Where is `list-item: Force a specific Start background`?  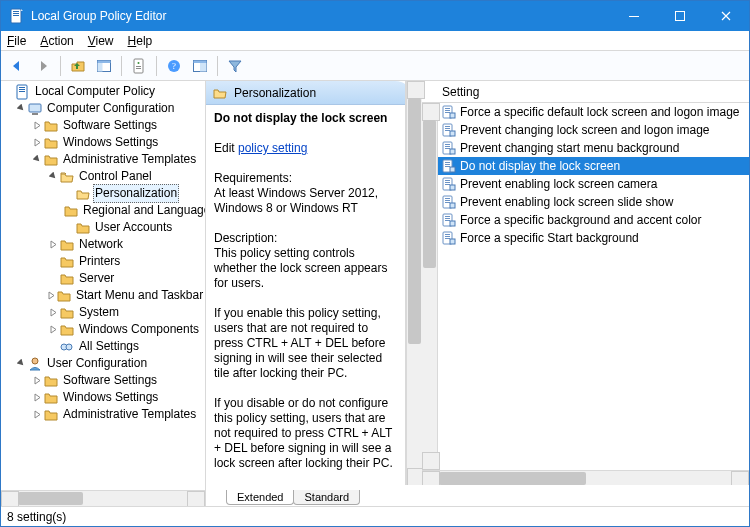
list-item: Force a specific Start background is located at coordinates (594, 238).